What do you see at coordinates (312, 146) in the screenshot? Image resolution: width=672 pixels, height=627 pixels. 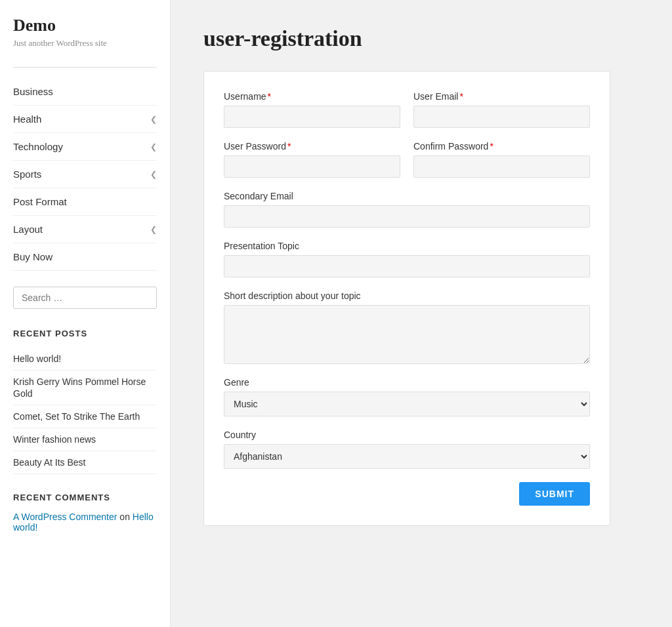 I see `password-label: User Password*` at bounding box center [312, 146].